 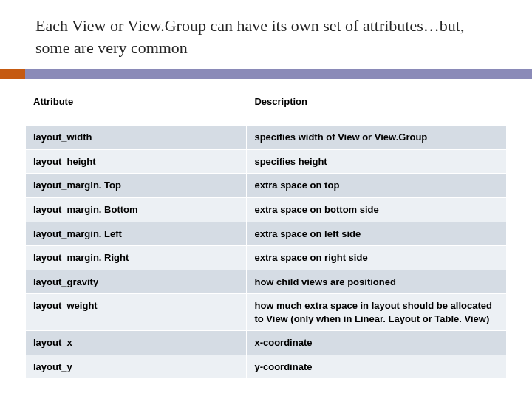 I want to click on cell-attr: layout_weight, so click(x=136, y=313).